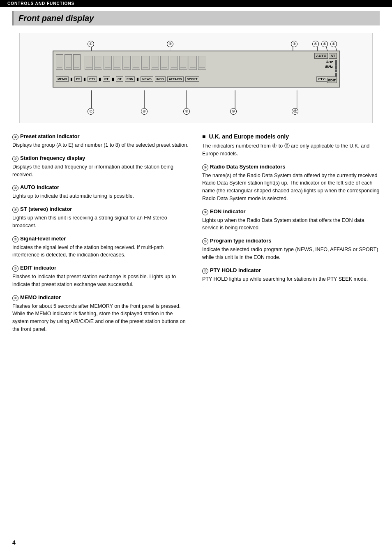  What do you see at coordinates (196, 3) in the screenshot?
I see `top-bar: CONTROLS AND FUNCTIONS` at bounding box center [196, 3].